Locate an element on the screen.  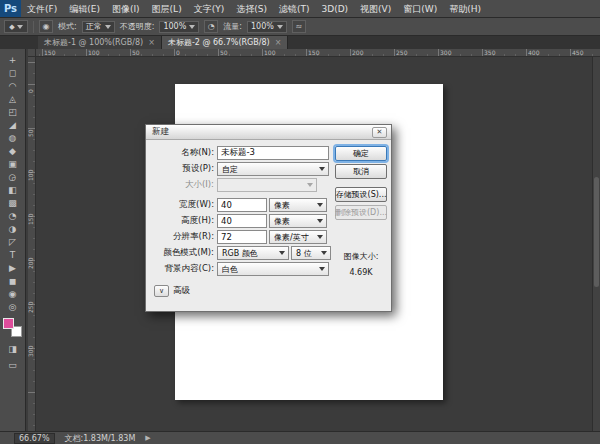
scrollbar-thumb is located at coordinates (596, 232).